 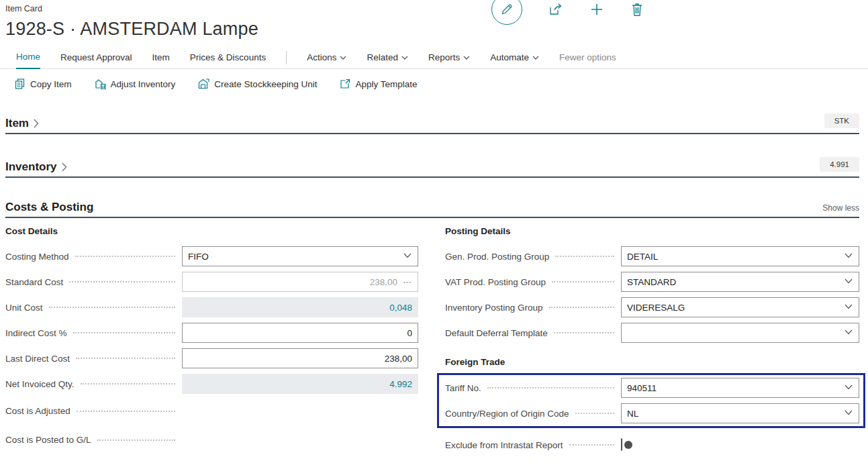 I want to click on tab-prices-discounts: Prices & Discounts, so click(x=228, y=58).